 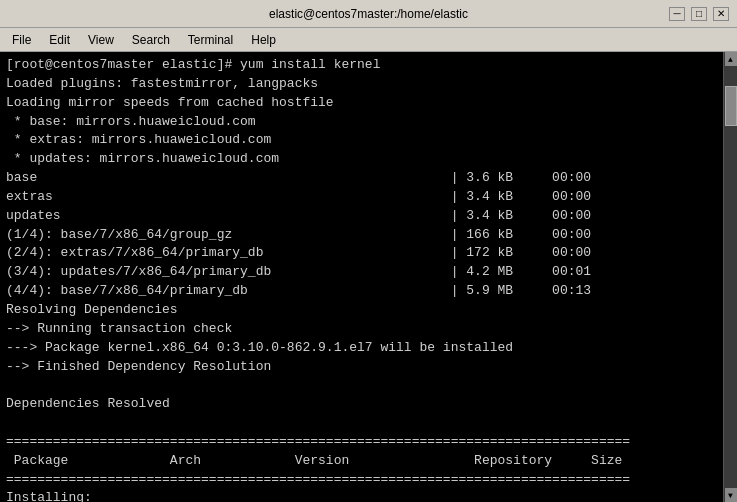 What do you see at coordinates (699, 14) in the screenshot?
I see `titlebar-controls: ─ □ ✕` at bounding box center [699, 14].